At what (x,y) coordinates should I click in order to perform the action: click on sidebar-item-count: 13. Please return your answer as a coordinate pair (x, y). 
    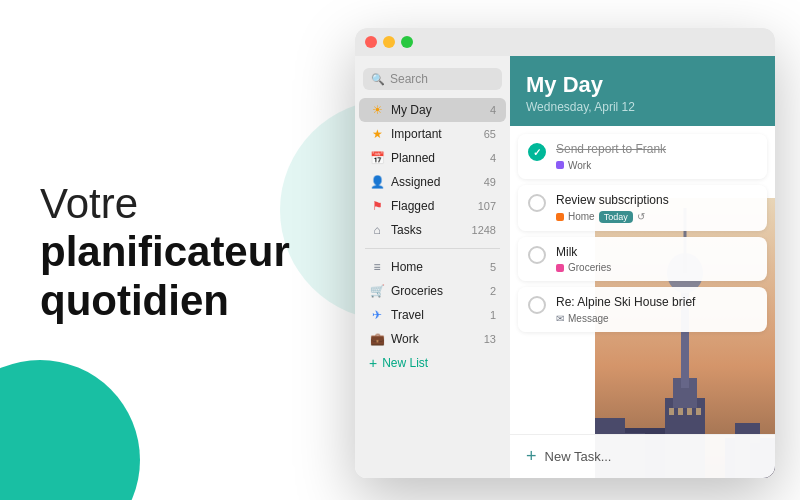
    Looking at the image, I should click on (490, 339).